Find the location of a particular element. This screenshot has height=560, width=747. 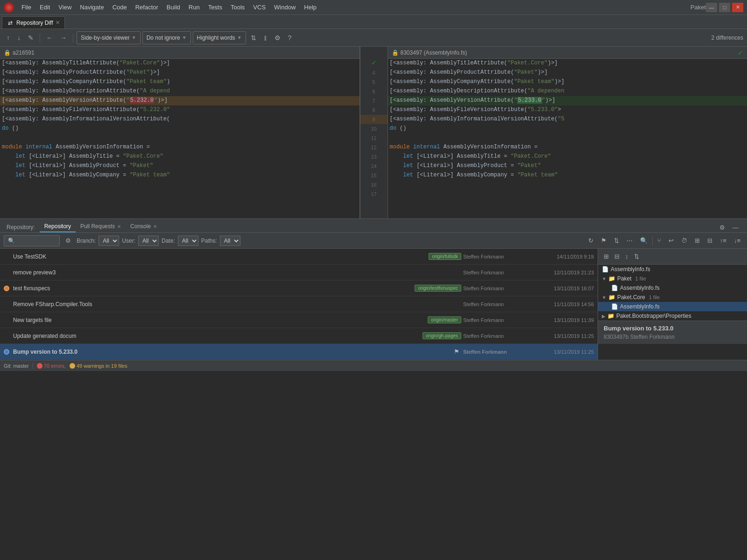

tree-filter-button: ↕ is located at coordinates (627, 257).